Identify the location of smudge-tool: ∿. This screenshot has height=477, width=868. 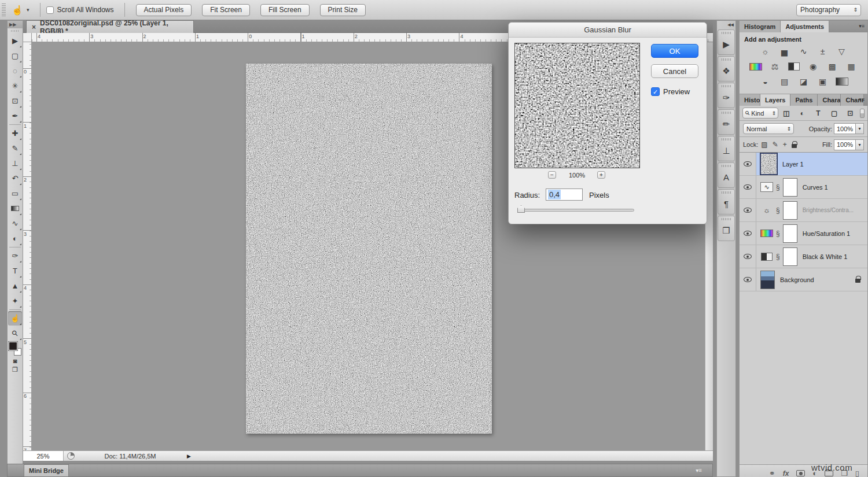
(15, 223).